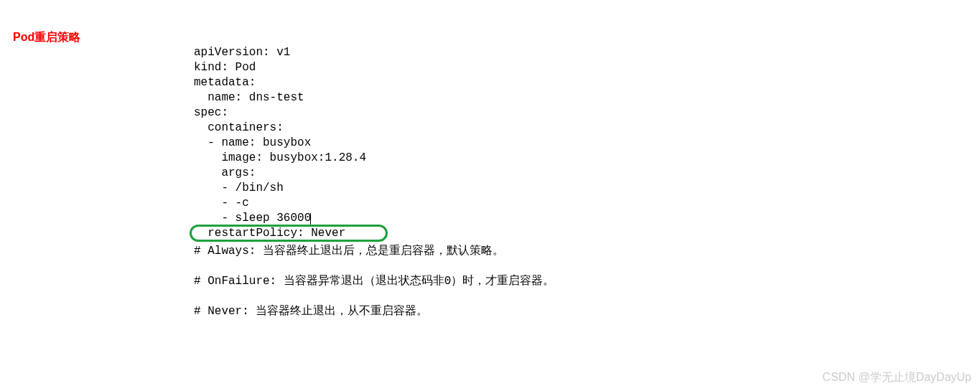 The image size is (980, 391). Describe the element at coordinates (211, 113) in the screenshot. I see `yaml-line: spec:` at that location.